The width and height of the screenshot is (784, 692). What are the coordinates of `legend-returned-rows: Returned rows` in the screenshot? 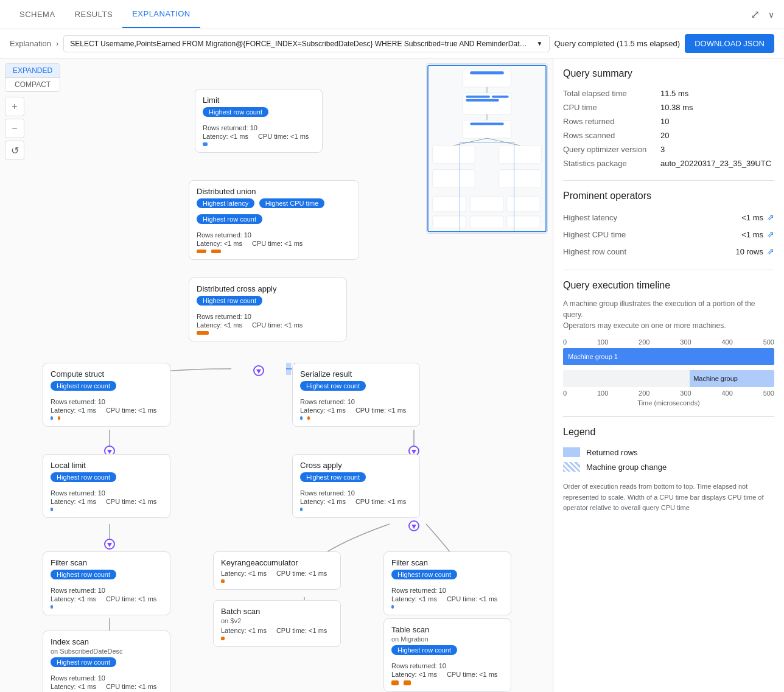 It's located at (668, 452).